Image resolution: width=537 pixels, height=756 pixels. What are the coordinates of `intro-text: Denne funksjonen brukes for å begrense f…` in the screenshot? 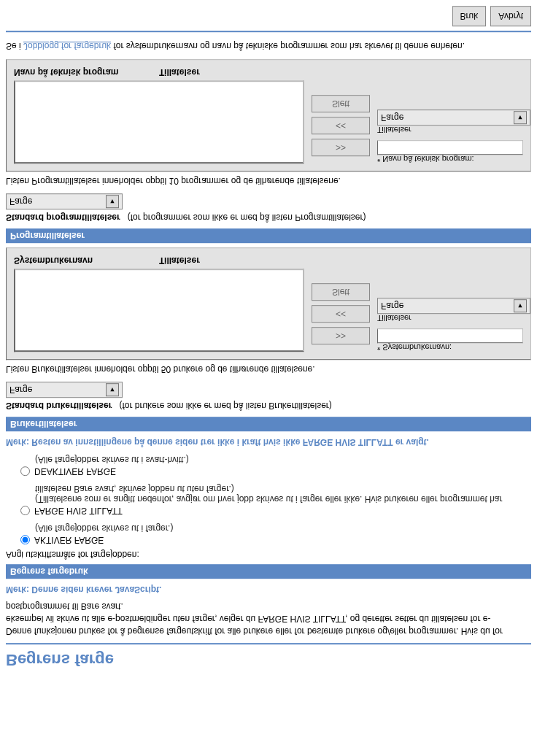 It's located at (268, 619).